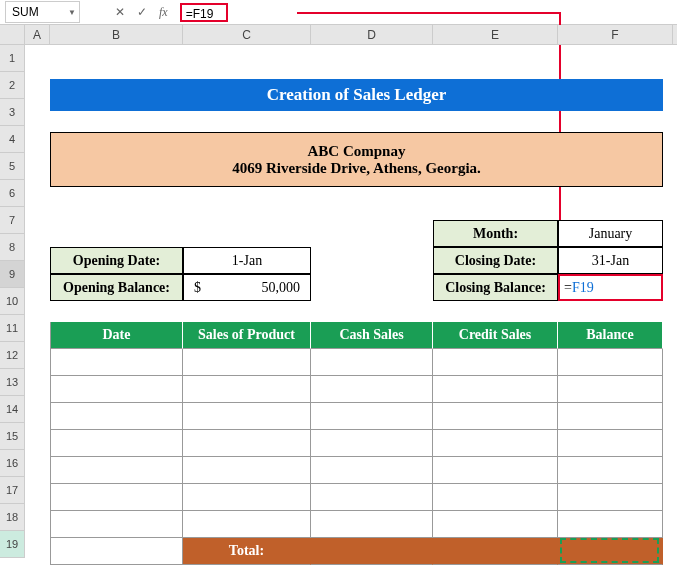 Image resolution: width=677 pixels, height=570 pixels. I want to click on column-headers: A B C D E F, so click(351, 35).